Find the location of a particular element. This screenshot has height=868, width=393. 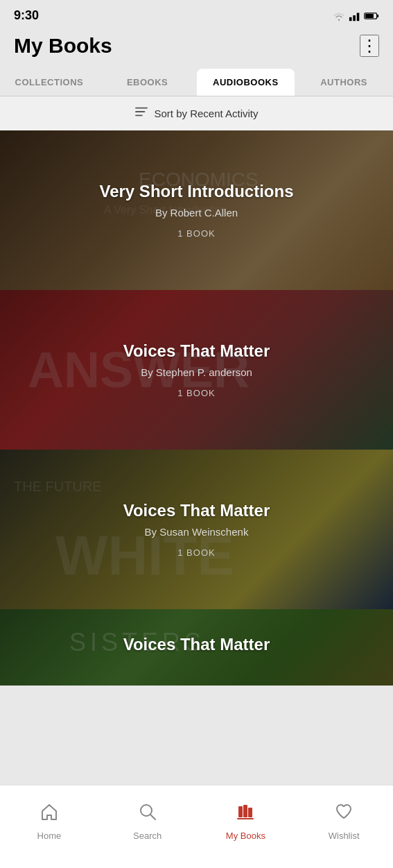

book-content: Voices That Matter By Stephen P. anderso… is located at coordinates (197, 370).